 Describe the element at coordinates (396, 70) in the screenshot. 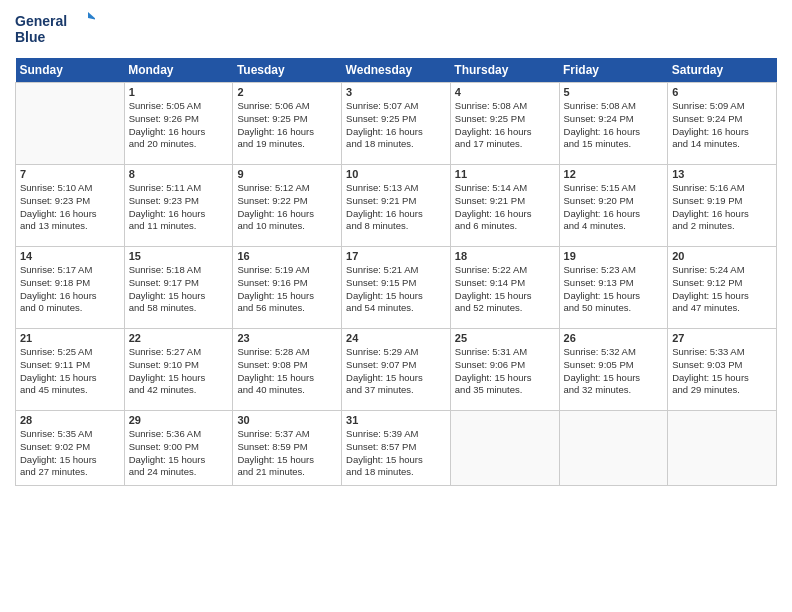

I see `calendar-header-row: SundayMondayTuesdayWednesdayThursdayFrid…` at that location.